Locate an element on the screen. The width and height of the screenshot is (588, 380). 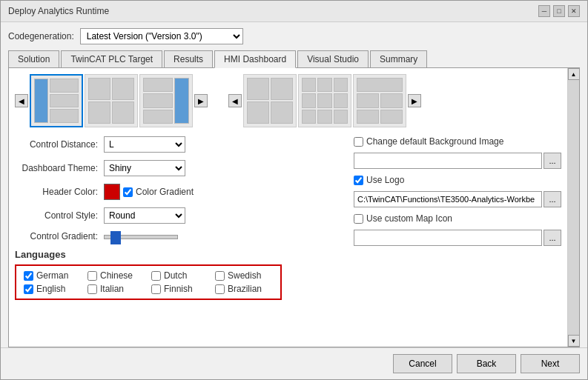
maximize-button: □ is located at coordinates (559, 11).